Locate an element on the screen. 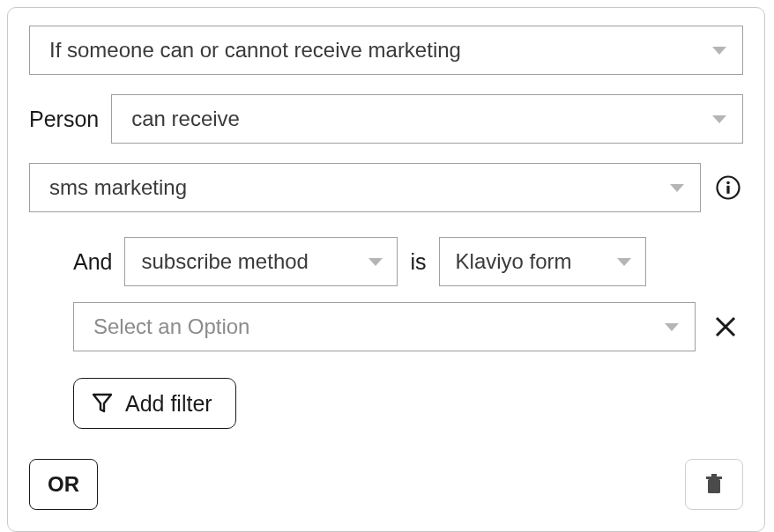 This screenshot has width=774, height=532. attribute-select: subscribe method is located at coordinates (261, 262).